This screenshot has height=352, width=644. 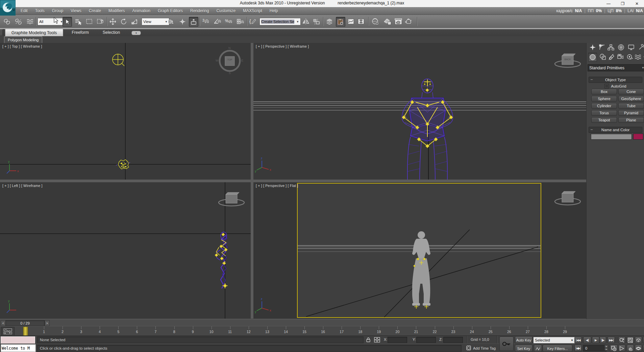 I want to click on select-and-scale-icon, so click(x=134, y=22).